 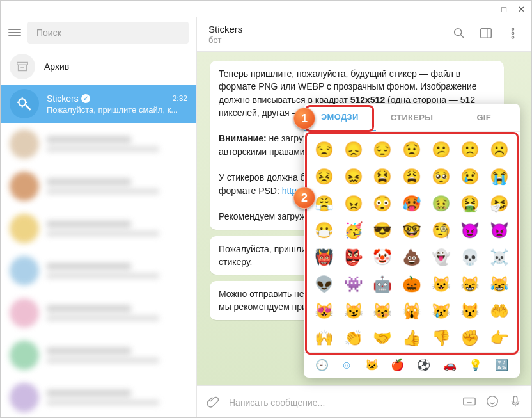 What do you see at coordinates (15, 33) in the screenshot?
I see `menu-icon` at bounding box center [15, 33].